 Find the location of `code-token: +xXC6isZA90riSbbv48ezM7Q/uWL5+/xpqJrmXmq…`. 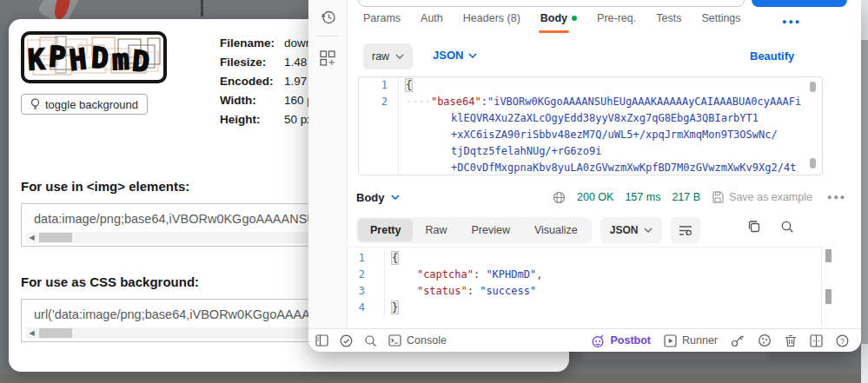

code-token: +xXC6isZA90riSbbv48ezM7Q/uWL5+/xpqJrmXmq… is located at coordinates (614, 135).